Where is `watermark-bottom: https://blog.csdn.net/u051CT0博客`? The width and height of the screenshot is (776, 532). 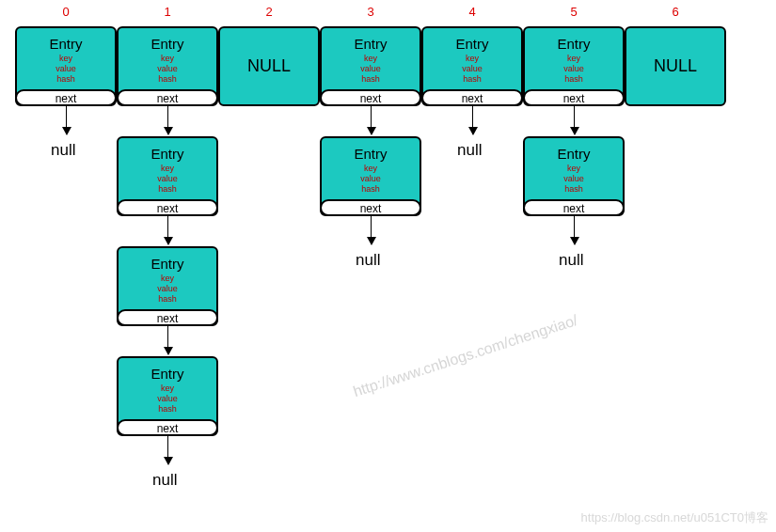
watermark-bottom: https://blog.csdn.net/u051CT0博客 is located at coordinates (675, 518).